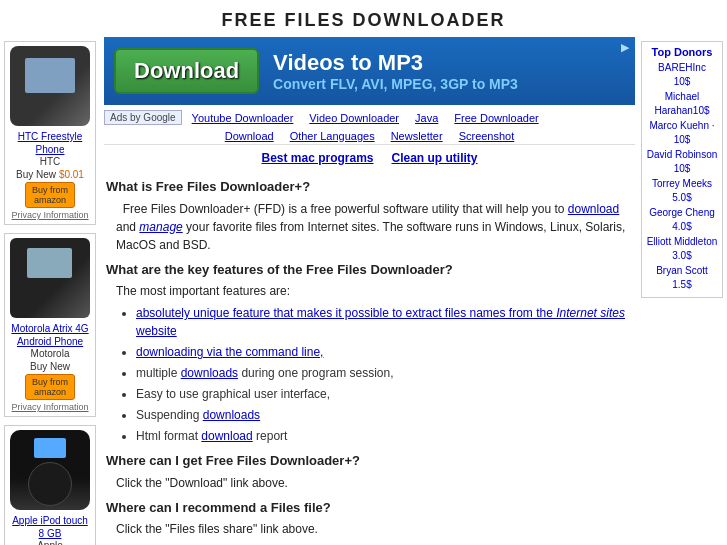 The height and width of the screenshot is (545, 727). Describe the element at coordinates (50, 174) in the screenshot. I see `product-buy-1: Buy New $0.01` at that location.